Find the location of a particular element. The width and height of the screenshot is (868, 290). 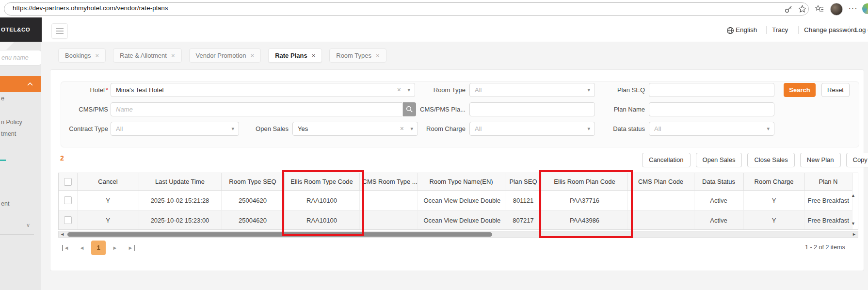

horizontal-scrollbar: ◄ ► is located at coordinates (458, 234).